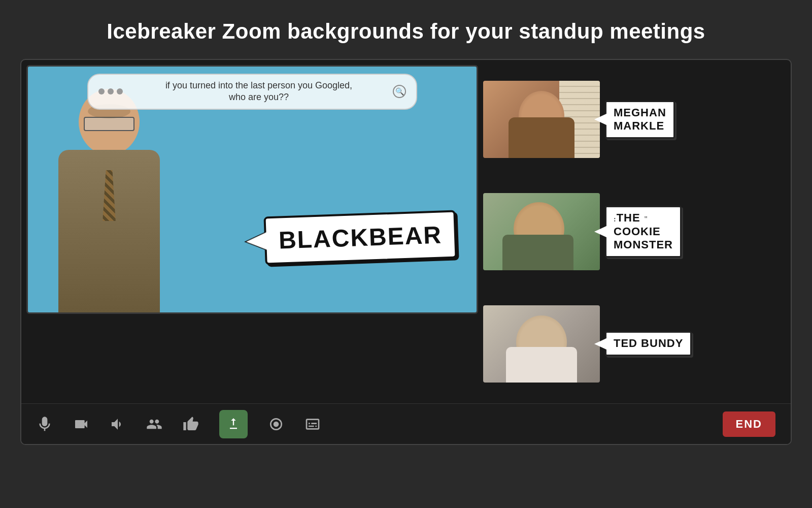  Describe the element at coordinates (634, 120) in the screenshot. I see `participant-row-1: MEGHANMARKLE` at that location.